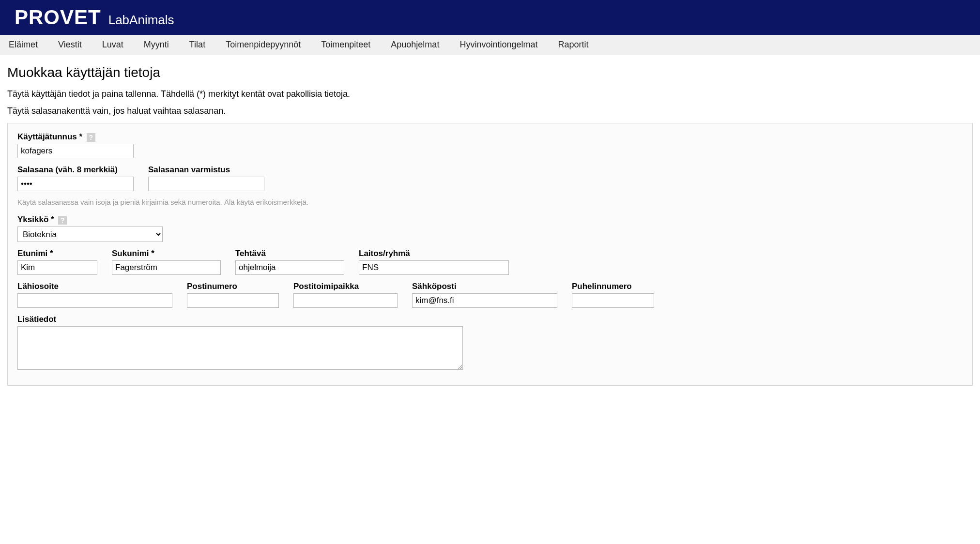 The width and height of the screenshot is (980, 544). What do you see at coordinates (70, 45) in the screenshot?
I see `nav-viestit: Viestit` at bounding box center [70, 45].